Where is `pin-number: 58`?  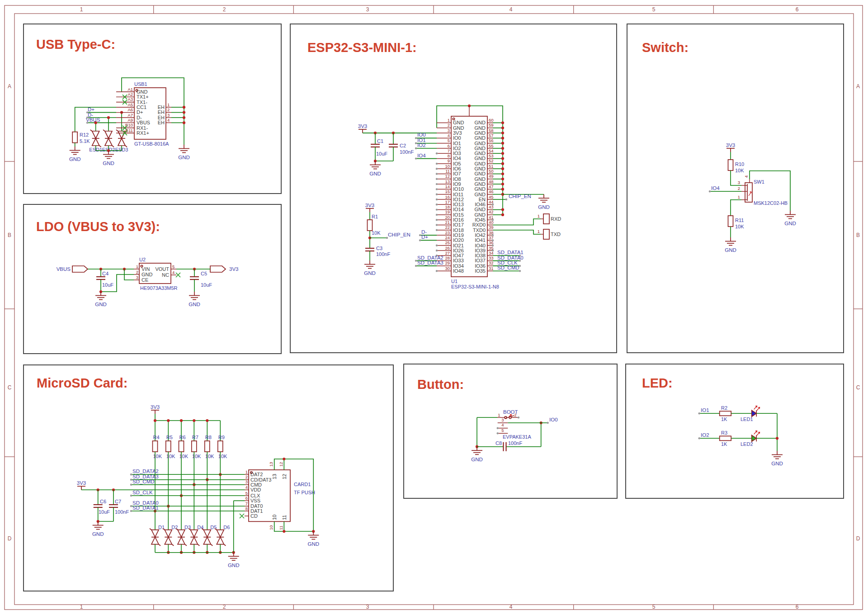 pin-number: 58 is located at coordinates (491, 130).